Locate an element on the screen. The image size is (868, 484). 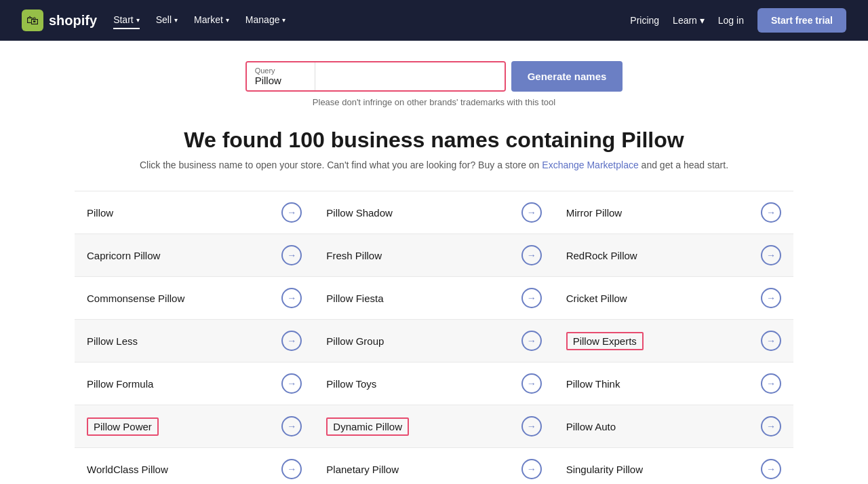
list-item: WorldClass Pillow→ is located at coordinates (194, 466).